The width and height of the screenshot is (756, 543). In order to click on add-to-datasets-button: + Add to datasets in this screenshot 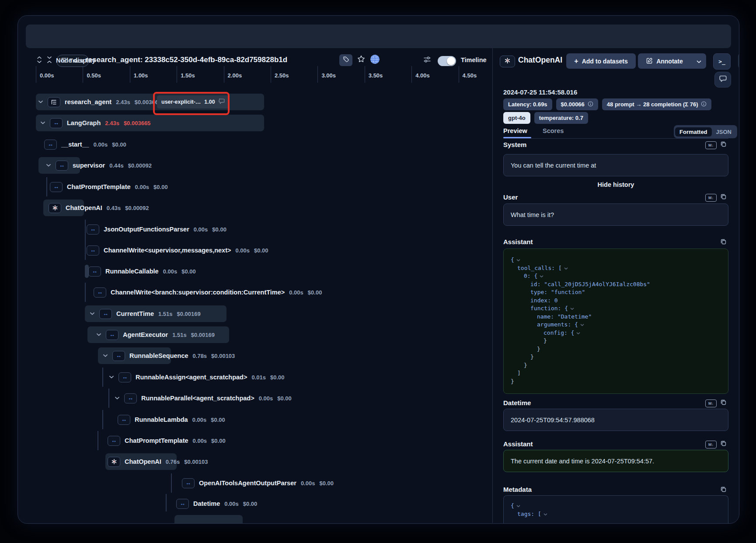, I will do `click(601, 61)`.